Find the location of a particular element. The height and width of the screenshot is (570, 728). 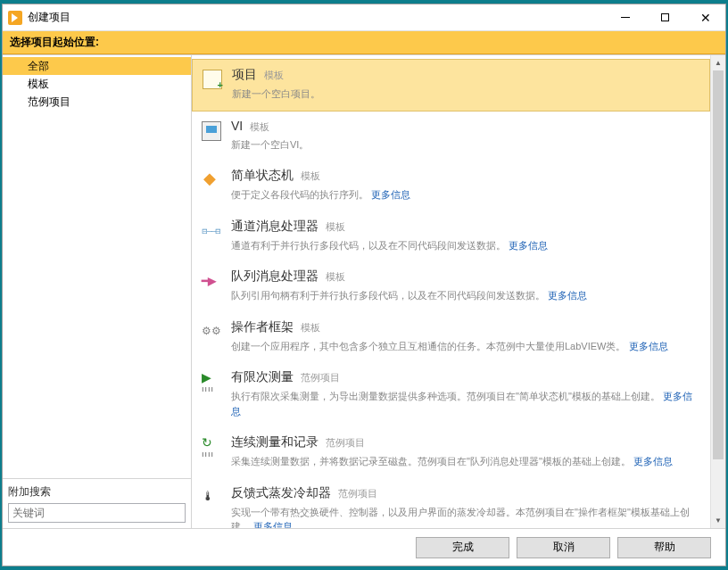

header-prompt: 选择项目起始位置: is located at coordinates (364, 43).